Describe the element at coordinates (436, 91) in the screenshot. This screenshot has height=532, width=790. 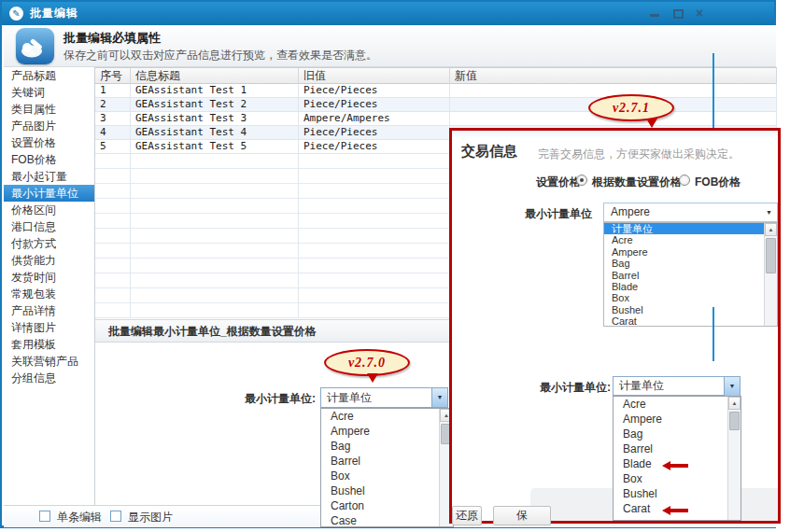
I see `table-row: 1GEAssistant Test 1Piece/Pieces` at that location.